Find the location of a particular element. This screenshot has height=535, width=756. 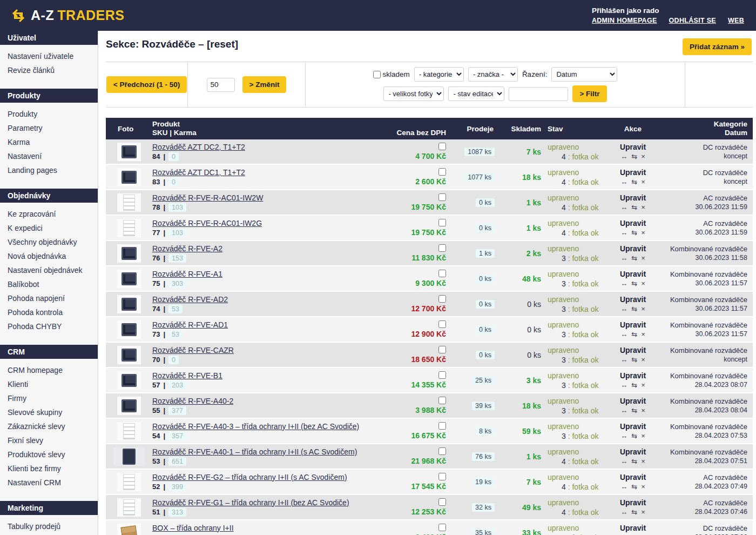

header-link-web: WEB is located at coordinates (736, 21).